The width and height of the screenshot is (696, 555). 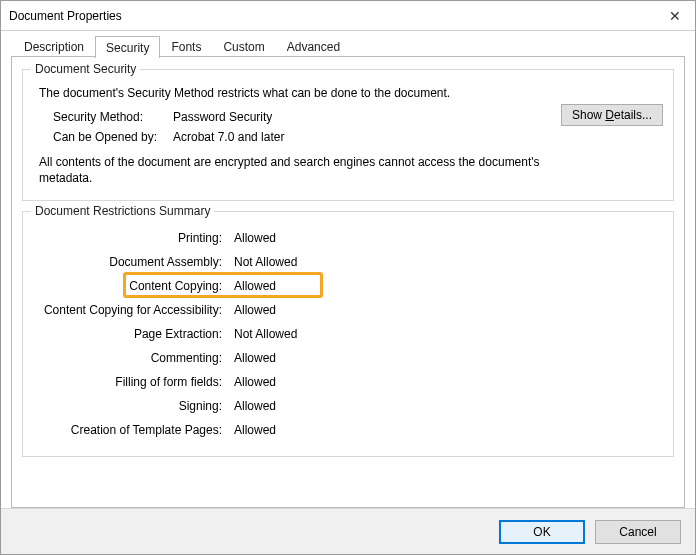 I want to click on show-details-button: Show Details..., so click(x=612, y=115).